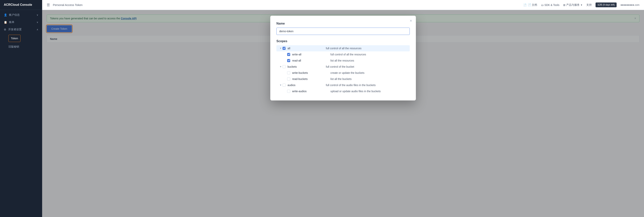 Image resolution: width=644 pixels, height=217 pixels. Describe the element at coordinates (343, 61) in the screenshot. I see `scope-row-read-all: read-all list all the resources` at that location.